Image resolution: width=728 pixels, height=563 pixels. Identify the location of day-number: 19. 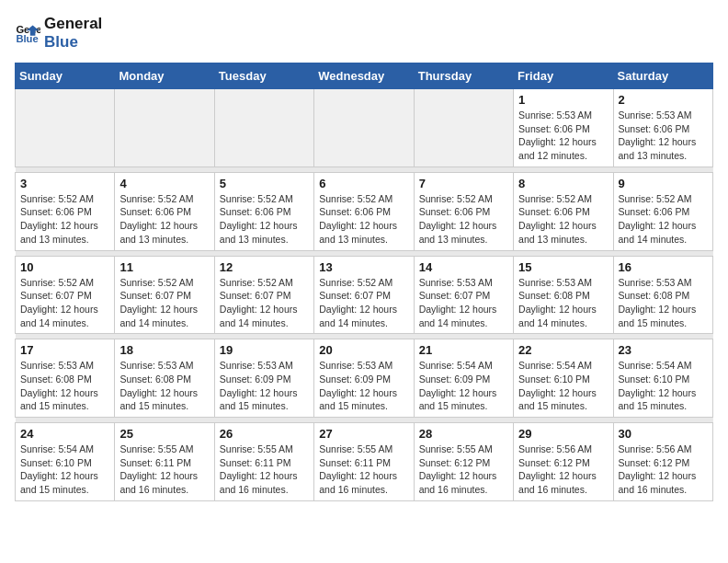
(265, 350).